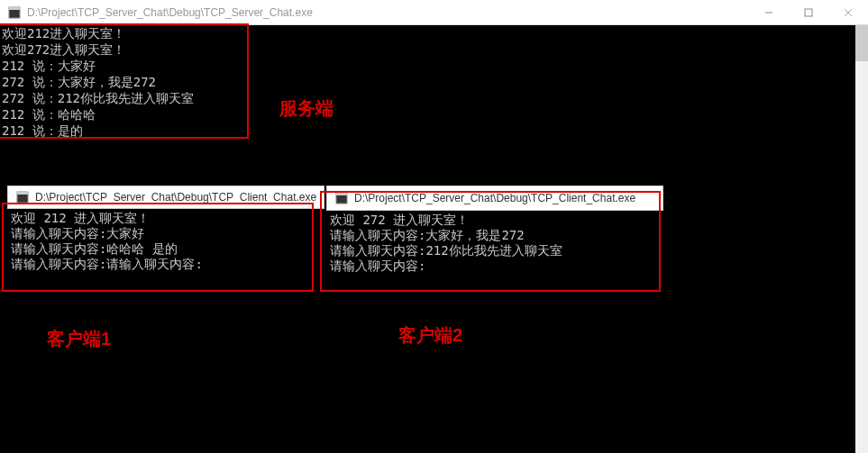  Describe the element at coordinates (388, 13) in the screenshot. I see `main-window-title: D:\Project\TCP_Server_Chat\Debug\TCP_Ser…` at that location.